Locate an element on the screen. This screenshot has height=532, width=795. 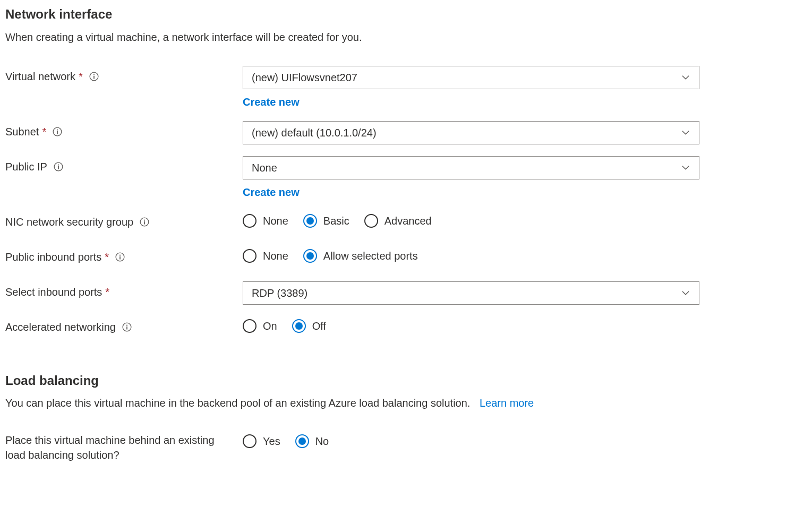
label-public-inbound-ports: Public inbound ports is located at coordinates (53, 257).